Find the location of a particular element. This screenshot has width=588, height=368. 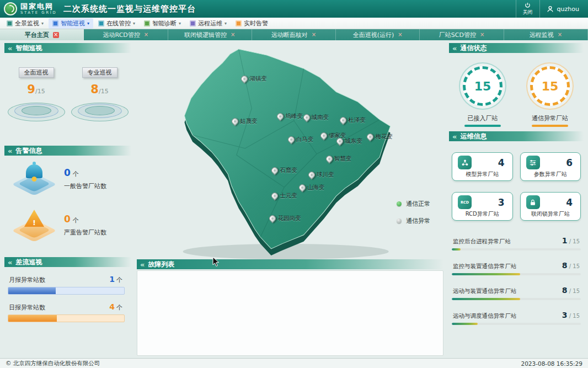

legend-comm-normal: 通信正常 is located at coordinates (414, 204).